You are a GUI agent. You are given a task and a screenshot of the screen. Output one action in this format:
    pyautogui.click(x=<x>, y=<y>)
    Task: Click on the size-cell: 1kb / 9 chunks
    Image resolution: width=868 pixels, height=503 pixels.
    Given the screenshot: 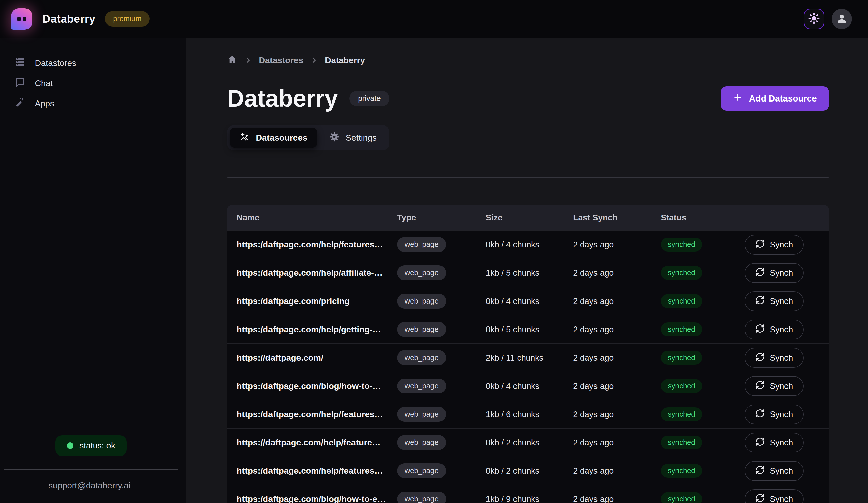 What is the action you would take?
    pyautogui.click(x=529, y=499)
    